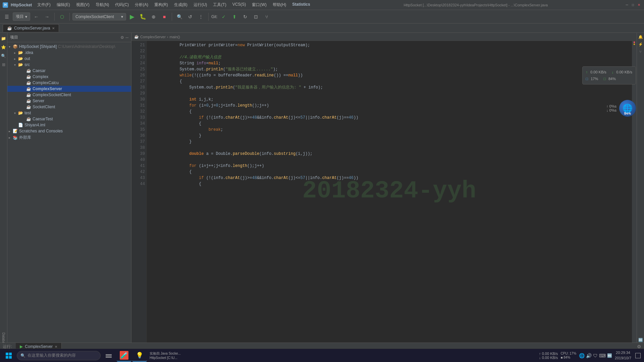  I want to click on menu-tools: 工具(T), so click(219, 5).